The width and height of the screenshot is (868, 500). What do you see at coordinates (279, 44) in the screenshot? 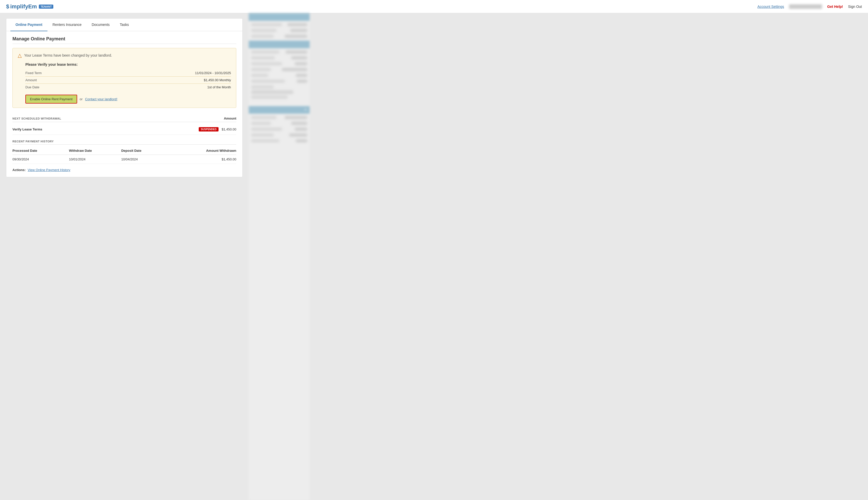
I see `sidebar-section-2-header` at bounding box center [279, 44].